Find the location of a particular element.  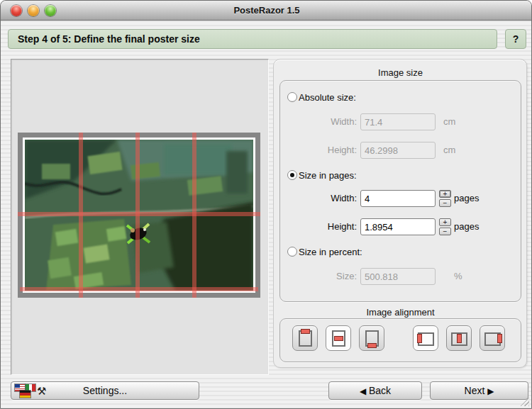

size-in-percent-radio: Size in percent: is located at coordinates (325, 252).